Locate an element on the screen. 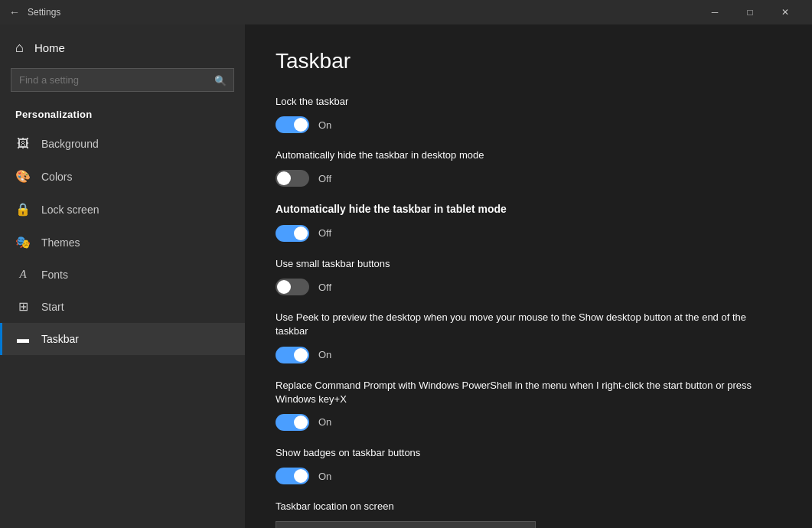  hide-tablet-label: Automatically hide the taskbar in tablet… is located at coordinates (528, 210).